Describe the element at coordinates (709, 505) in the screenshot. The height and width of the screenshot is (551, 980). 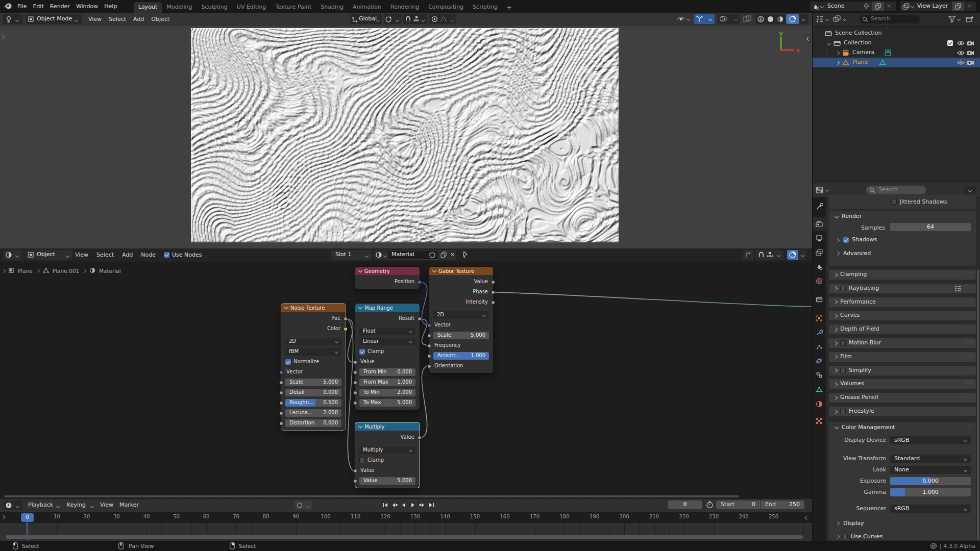
I see `stopwatch-icon` at that location.